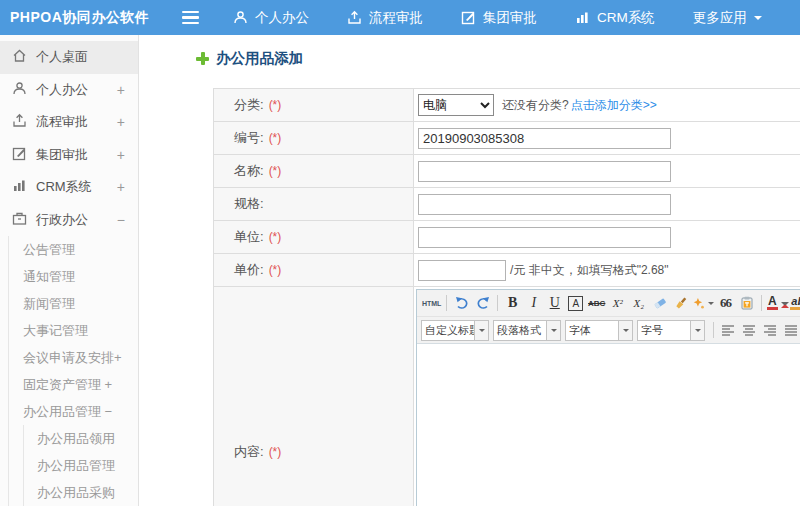 The width and height of the screenshot is (800, 506). What do you see at coordinates (74, 276) in the screenshot?
I see `sidebar-item-notice-mgmt: 通知管理` at bounding box center [74, 276].